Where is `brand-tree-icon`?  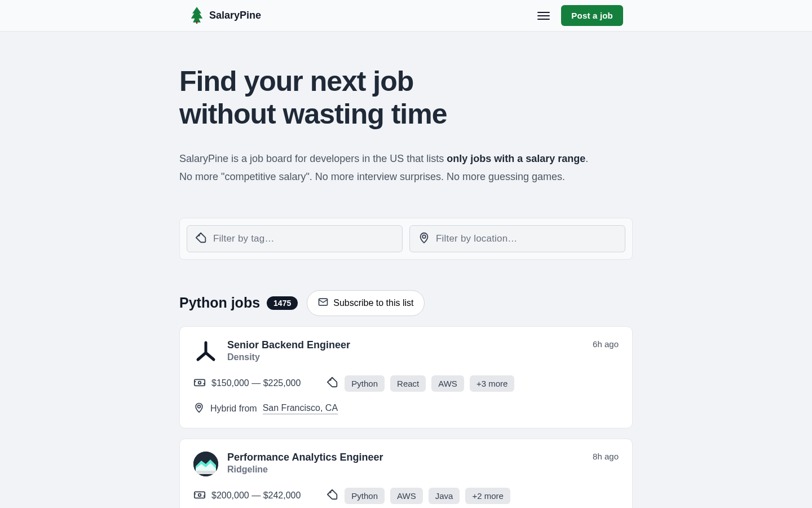 brand-tree-icon is located at coordinates (197, 16).